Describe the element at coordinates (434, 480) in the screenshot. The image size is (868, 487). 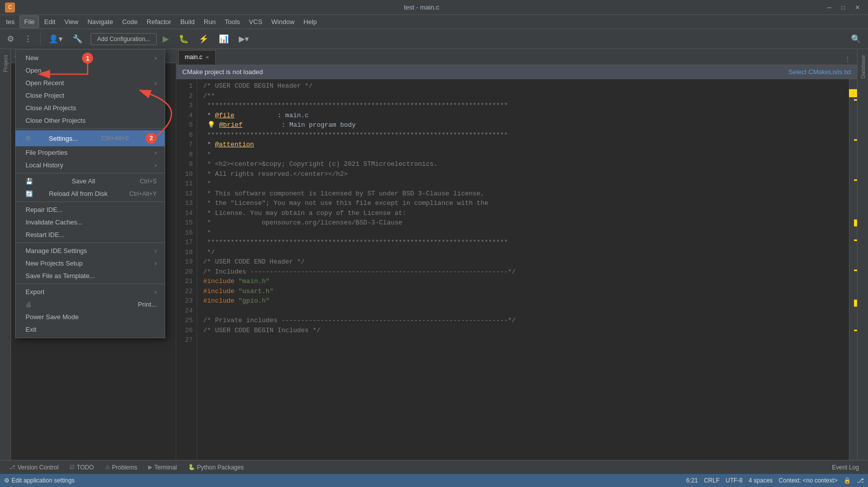
I see `status-bar: ⚙ Edit application settings 6:21 CRLF UT…` at that location.